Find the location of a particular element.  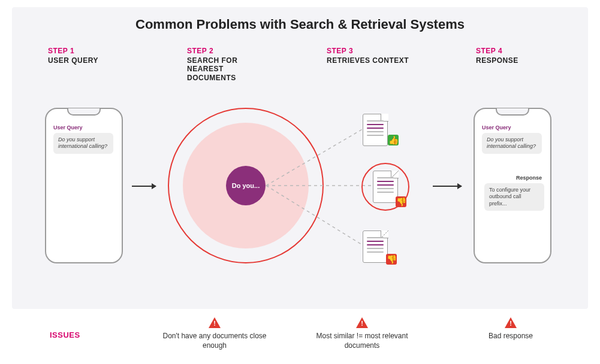

step-label-2: STEP 2 SEARCH FOR NEAREST DOCUMENTS is located at coordinates (212, 65).